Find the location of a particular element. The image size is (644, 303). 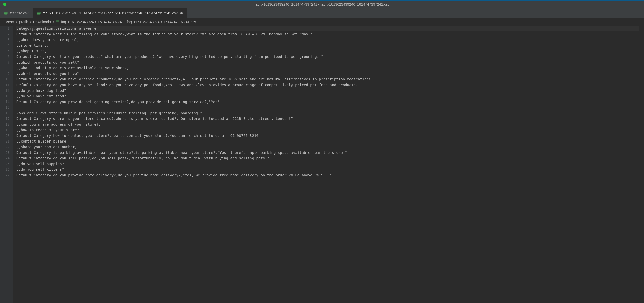

line-number: 22 is located at coordinates (6, 147).